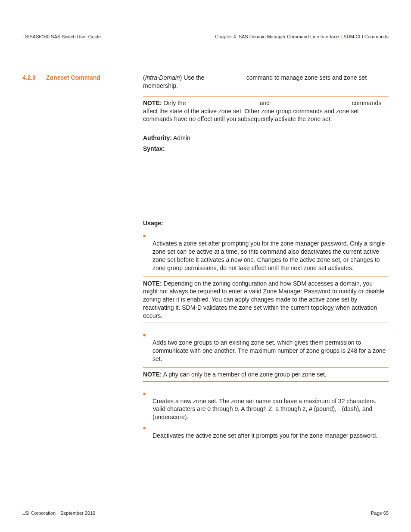 This screenshot has height=532, width=411. I want to click on bullet-item-1: ■ Activates a zone set after prompting y…, so click(266, 252).